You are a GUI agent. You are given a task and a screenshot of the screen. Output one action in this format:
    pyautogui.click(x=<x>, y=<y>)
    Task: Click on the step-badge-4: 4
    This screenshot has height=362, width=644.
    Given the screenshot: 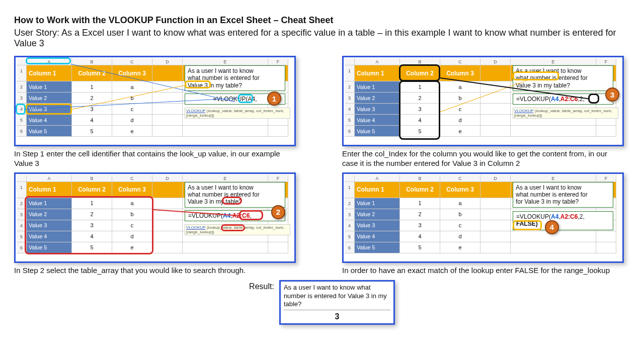 What is the action you would take?
    pyautogui.click(x=552, y=227)
    